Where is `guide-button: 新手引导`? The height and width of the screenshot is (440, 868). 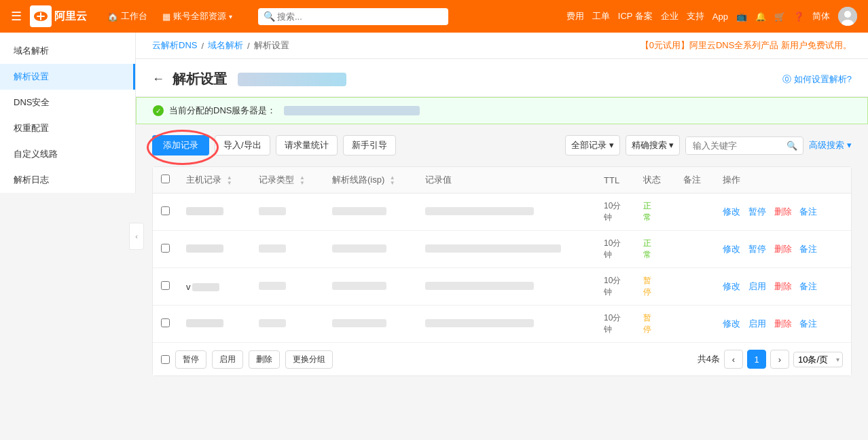
guide-button: 新手引导 is located at coordinates (369, 145).